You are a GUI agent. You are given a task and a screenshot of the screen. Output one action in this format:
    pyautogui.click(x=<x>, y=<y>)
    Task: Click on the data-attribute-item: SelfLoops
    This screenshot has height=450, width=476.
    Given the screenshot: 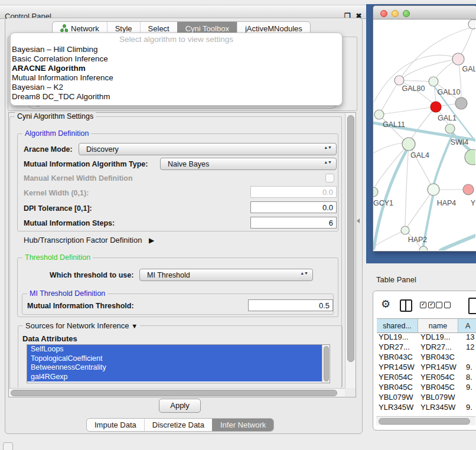 What is the action you would take?
    pyautogui.click(x=177, y=350)
    